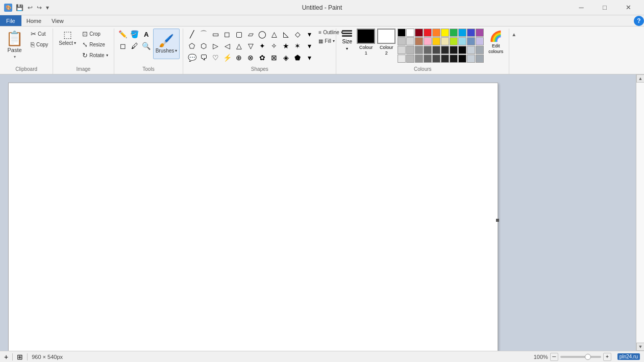  What do you see at coordinates (471, 59) in the screenshot?
I see `swatch-e9` at bounding box center [471, 59].